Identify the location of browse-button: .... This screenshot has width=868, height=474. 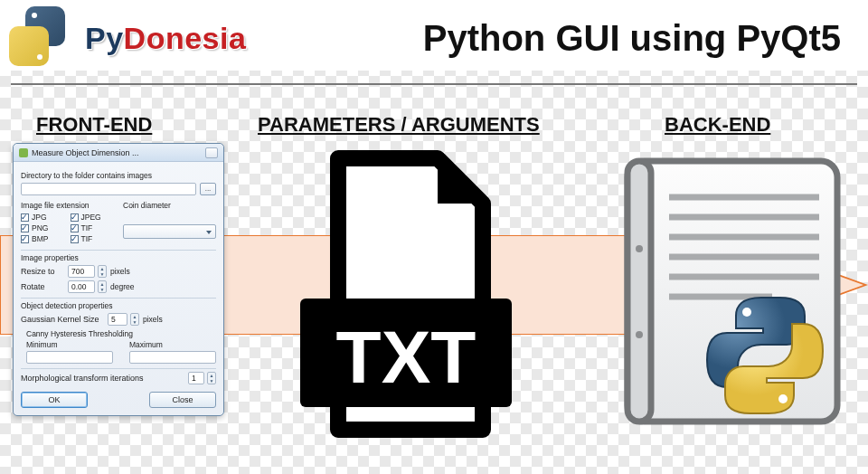
(208, 189).